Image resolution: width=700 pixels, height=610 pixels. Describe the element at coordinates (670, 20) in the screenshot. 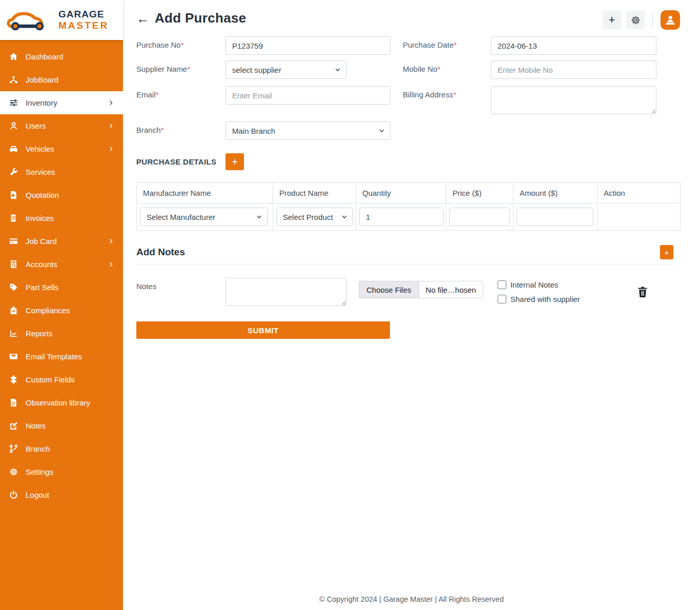

I see `user-avatar` at that location.